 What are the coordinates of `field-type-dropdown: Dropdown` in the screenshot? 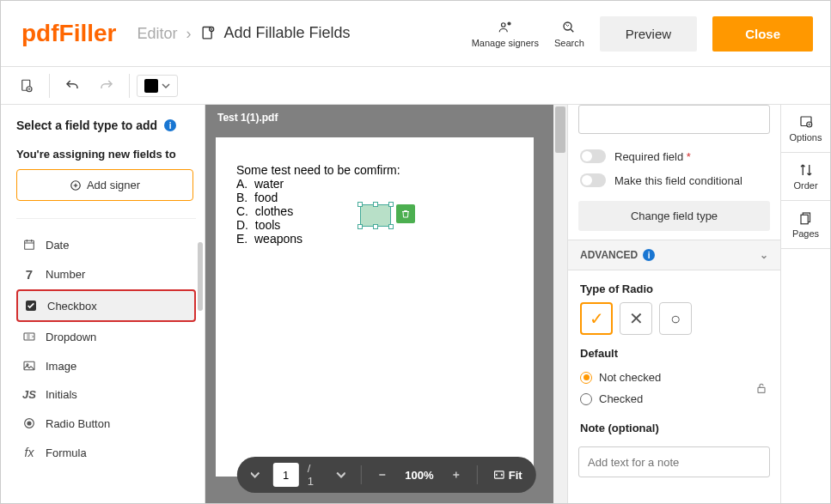 It's located at (107, 337).